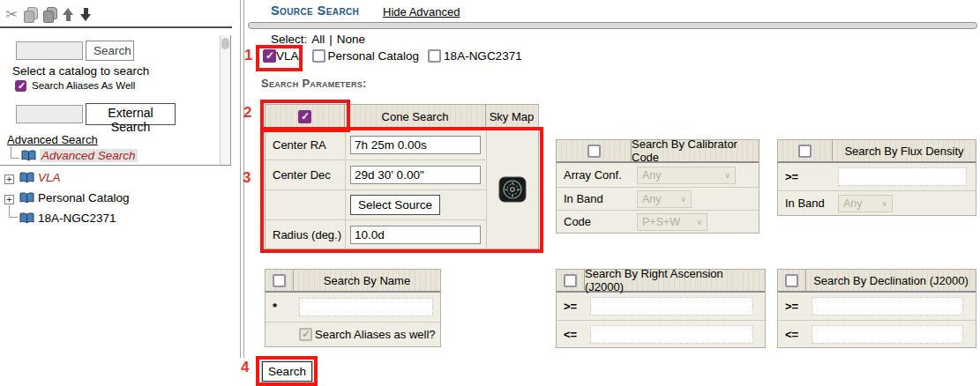  I want to click on flux-ge-label: >=, so click(805, 176).